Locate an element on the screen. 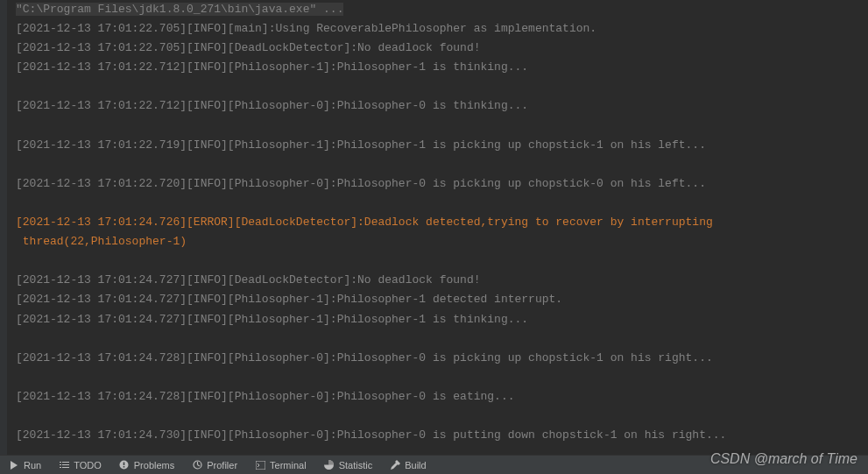  log-line: [2021-12-13 17:01:22.705][INFO][DeadLock… is located at coordinates (441, 48).